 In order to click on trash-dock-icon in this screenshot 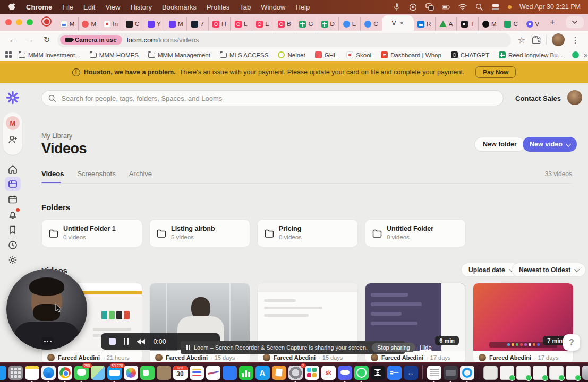, I will do `click(585, 372)`.